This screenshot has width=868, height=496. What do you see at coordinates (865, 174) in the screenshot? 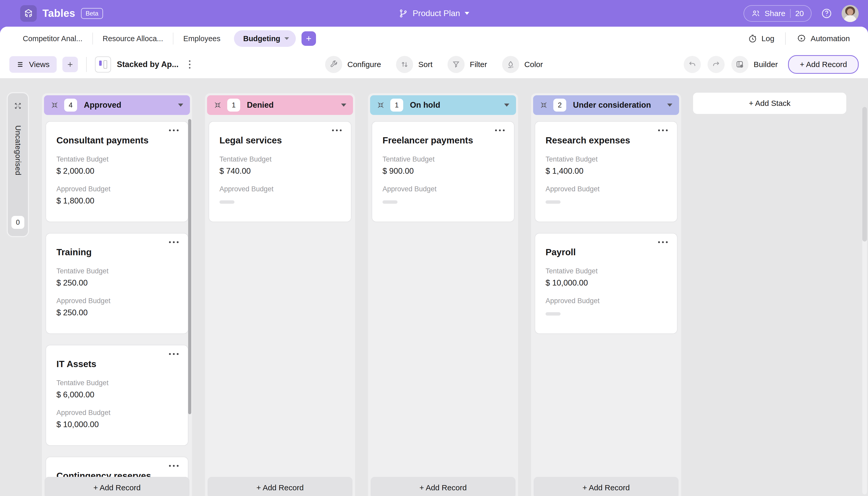
I see `page-scrollbar-thumb` at bounding box center [865, 174].